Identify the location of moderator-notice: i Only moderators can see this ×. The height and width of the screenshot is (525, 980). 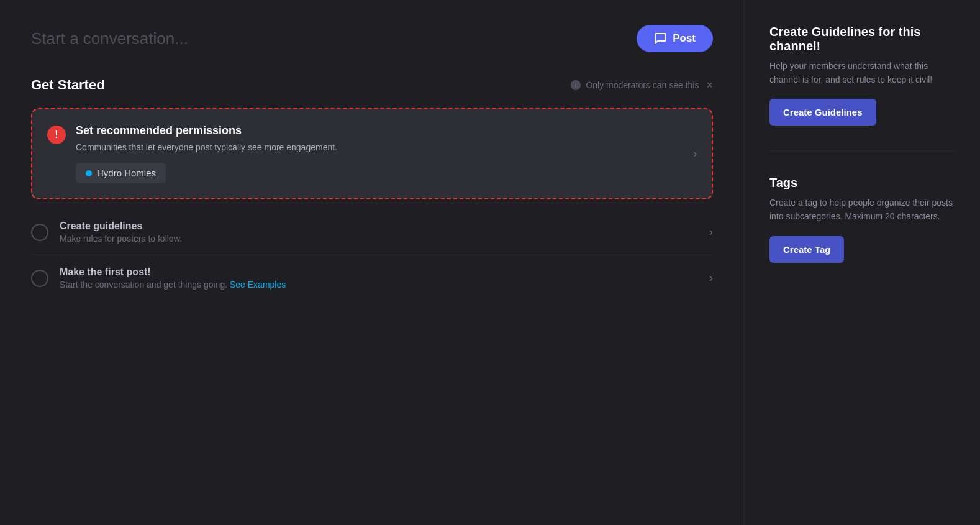
(642, 86).